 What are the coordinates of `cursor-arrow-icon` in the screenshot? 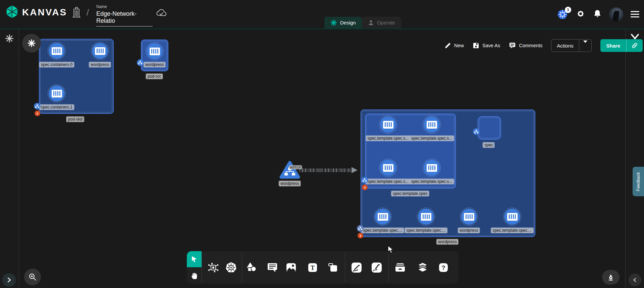 It's located at (194, 259).